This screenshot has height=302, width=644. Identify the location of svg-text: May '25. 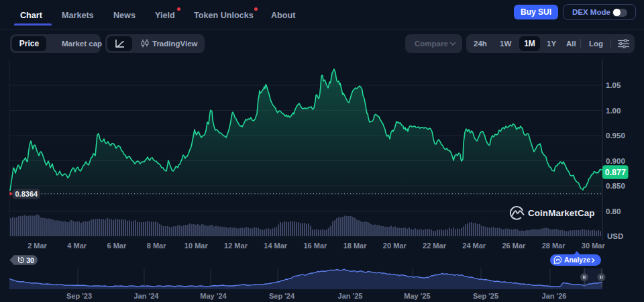
(417, 296).